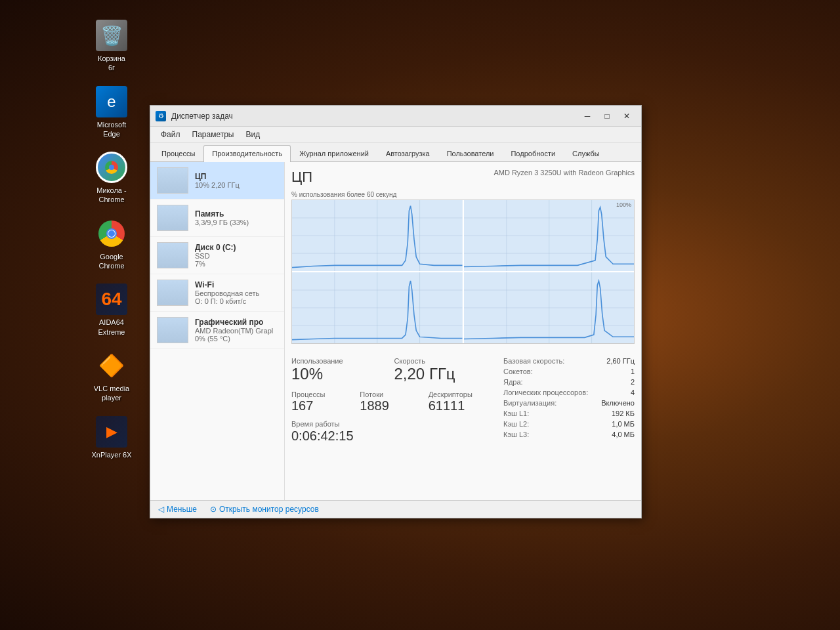 The height and width of the screenshot is (630, 840). What do you see at coordinates (569, 392) in the screenshot?
I see `info-logical: Логических процессоров: 4` at bounding box center [569, 392].